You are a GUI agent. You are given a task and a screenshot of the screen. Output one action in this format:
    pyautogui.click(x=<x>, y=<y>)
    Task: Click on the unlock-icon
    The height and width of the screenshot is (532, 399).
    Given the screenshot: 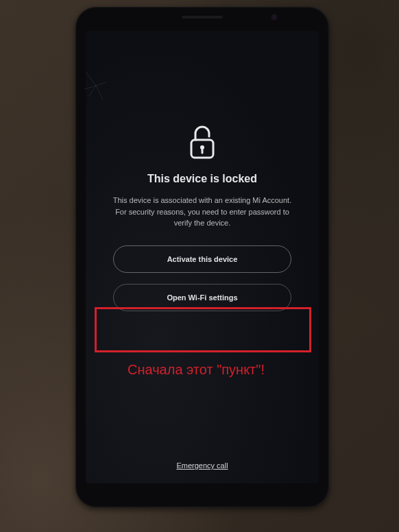 What is the action you would take?
    pyautogui.click(x=202, y=142)
    